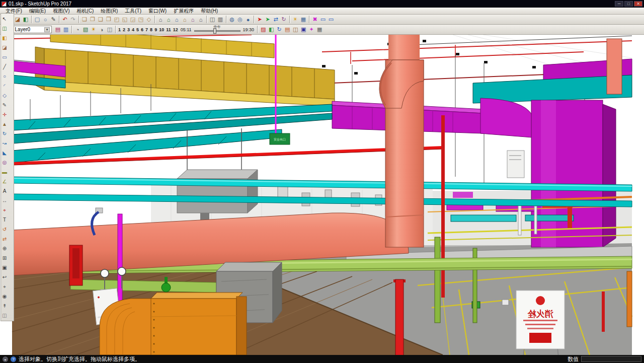 The width and height of the screenshot is (644, 363). I want to click on plugin-red-icon: ▨, so click(263, 29).